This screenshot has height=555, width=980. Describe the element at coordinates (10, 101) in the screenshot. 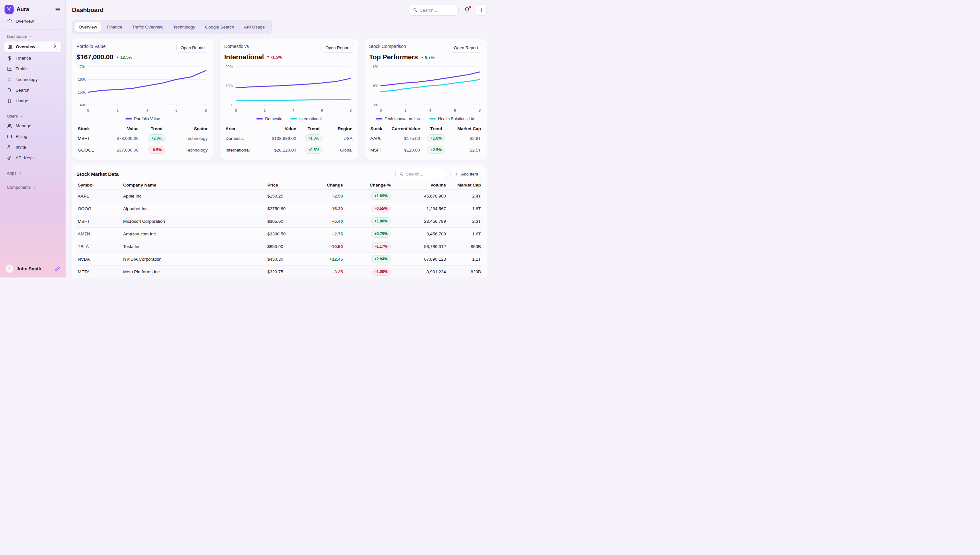

I see `smartphone-icon` at that location.